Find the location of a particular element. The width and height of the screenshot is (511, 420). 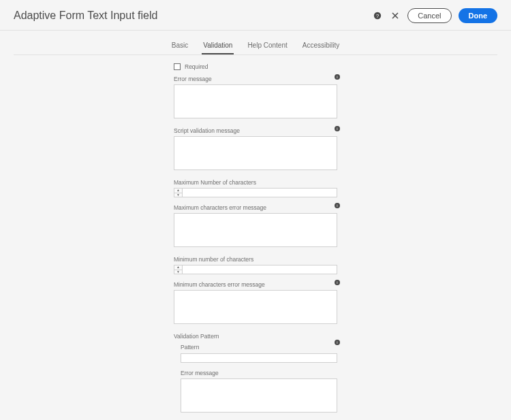

min-chars-row: Minimum number of characters ▲ ▼ is located at coordinates (256, 265).